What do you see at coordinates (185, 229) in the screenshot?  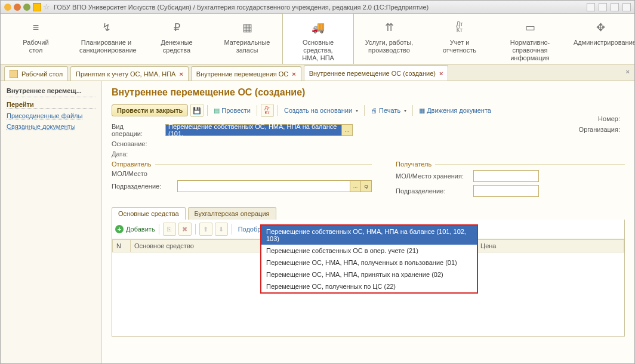 I see `delete-row-button: ✖` at bounding box center [185, 229].